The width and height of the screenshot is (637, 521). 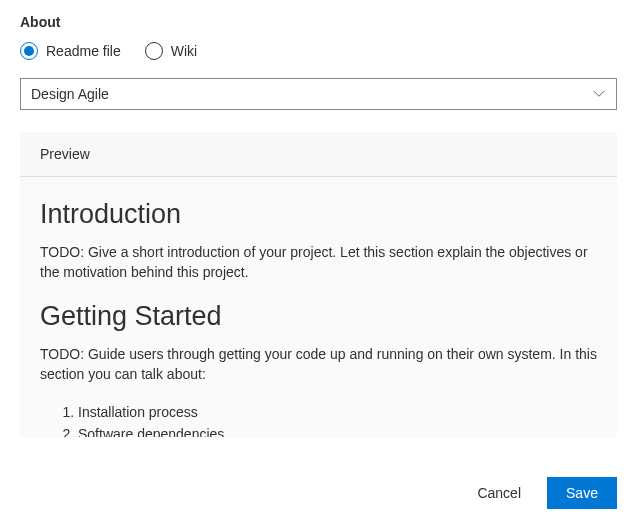 I want to click on radio-wiki: Wiki, so click(x=171, y=51).